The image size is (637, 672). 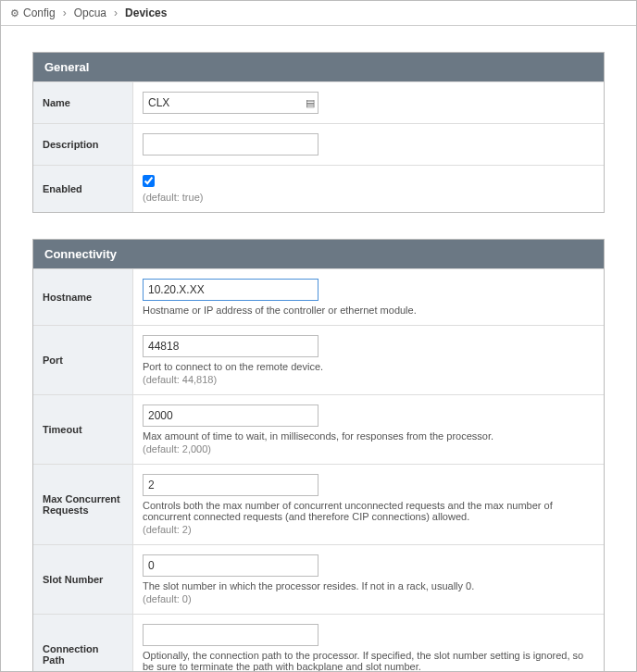 What do you see at coordinates (39, 13) in the screenshot?
I see `breadcrumb-config: Config` at bounding box center [39, 13].